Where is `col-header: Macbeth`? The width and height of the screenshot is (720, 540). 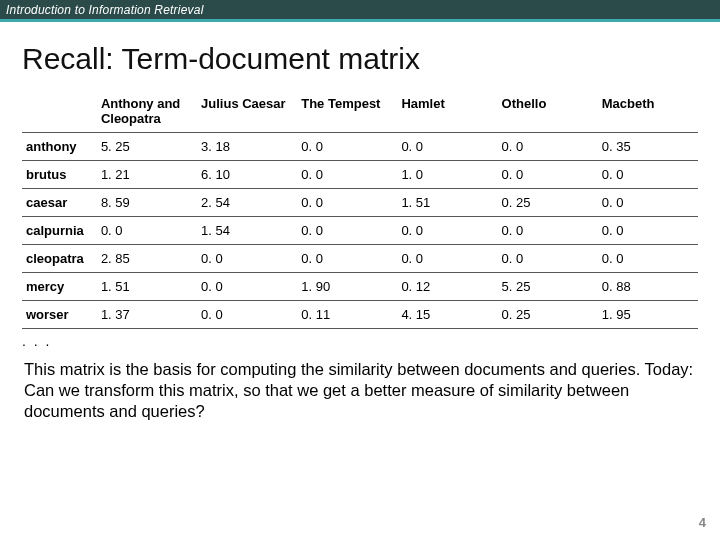 col-header: Macbeth is located at coordinates (648, 112).